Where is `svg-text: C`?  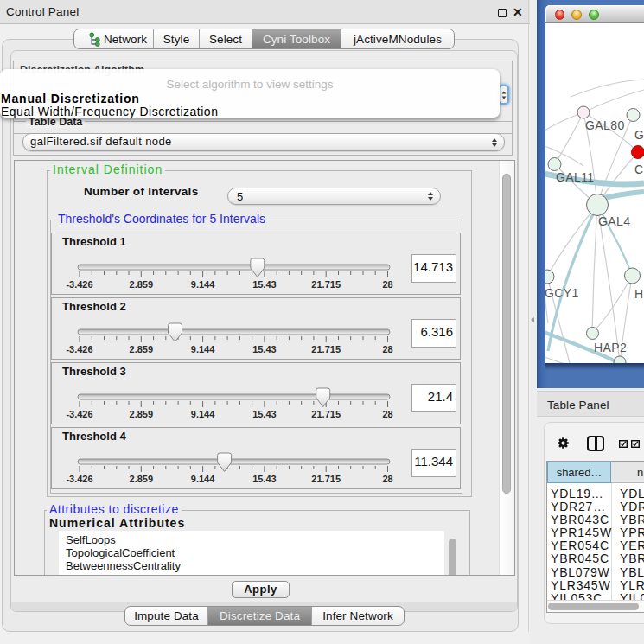 svg-text: C is located at coordinates (640, 169).